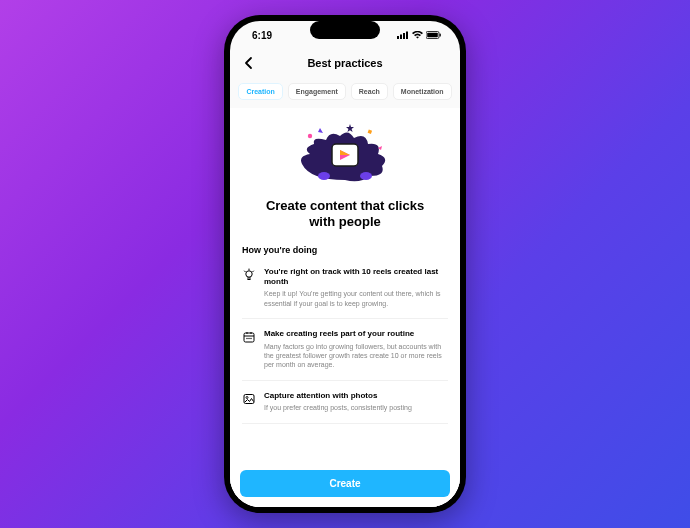  I want to click on wifi-icon, so click(418, 35).